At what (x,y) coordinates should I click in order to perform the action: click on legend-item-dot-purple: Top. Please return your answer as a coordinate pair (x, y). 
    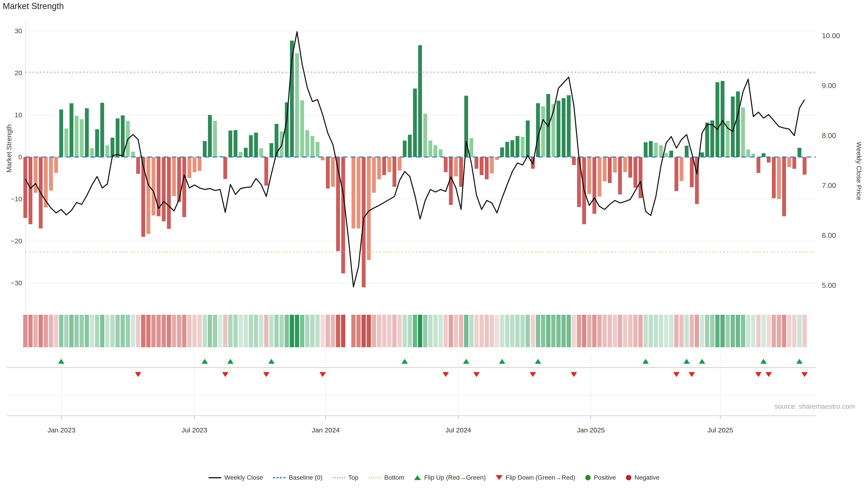
    Looking at the image, I should click on (346, 478).